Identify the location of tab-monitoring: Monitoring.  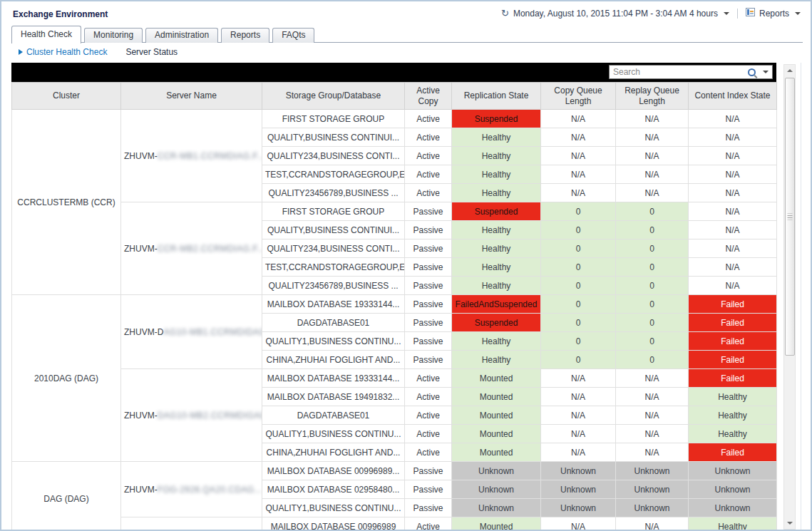
(113, 36).